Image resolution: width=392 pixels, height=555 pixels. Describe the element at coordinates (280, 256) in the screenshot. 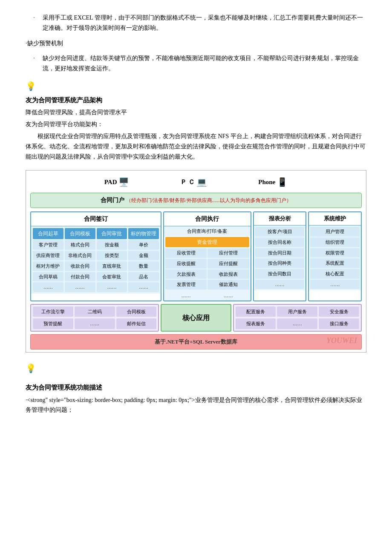

I see `baobiao-section: 报表分析 按客户/项目 按合同名称 按合同日期 按合同种类 按合同数目 ……` at that location.